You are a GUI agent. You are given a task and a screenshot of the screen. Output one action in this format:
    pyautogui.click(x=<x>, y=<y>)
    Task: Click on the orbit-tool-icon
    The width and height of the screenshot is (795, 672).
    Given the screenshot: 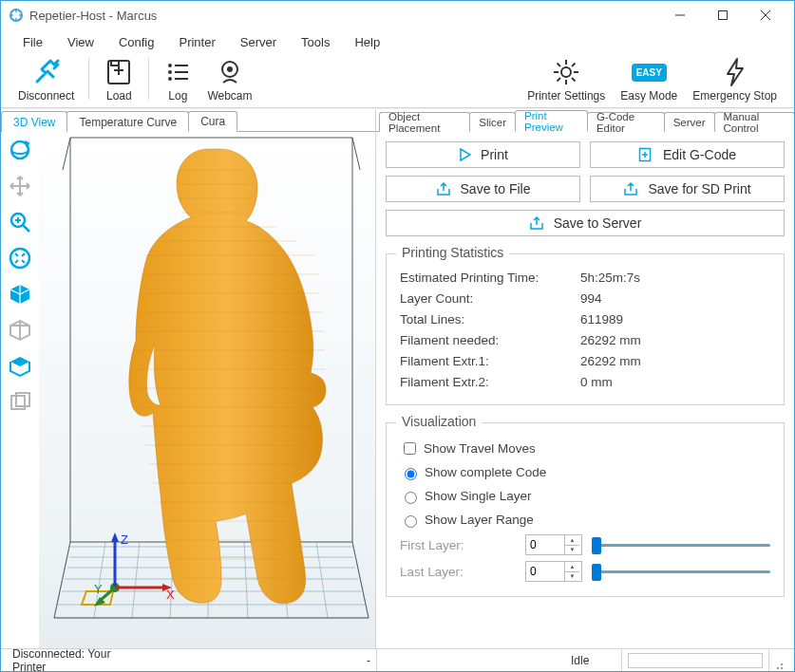 What is the action you would take?
    pyautogui.click(x=20, y=150)
    